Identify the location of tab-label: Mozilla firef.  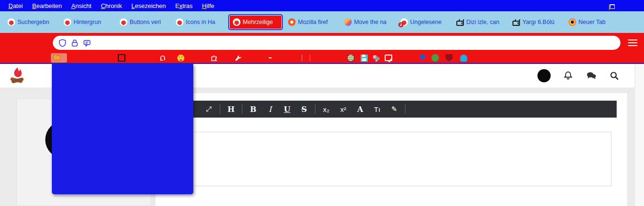
(316, 22).